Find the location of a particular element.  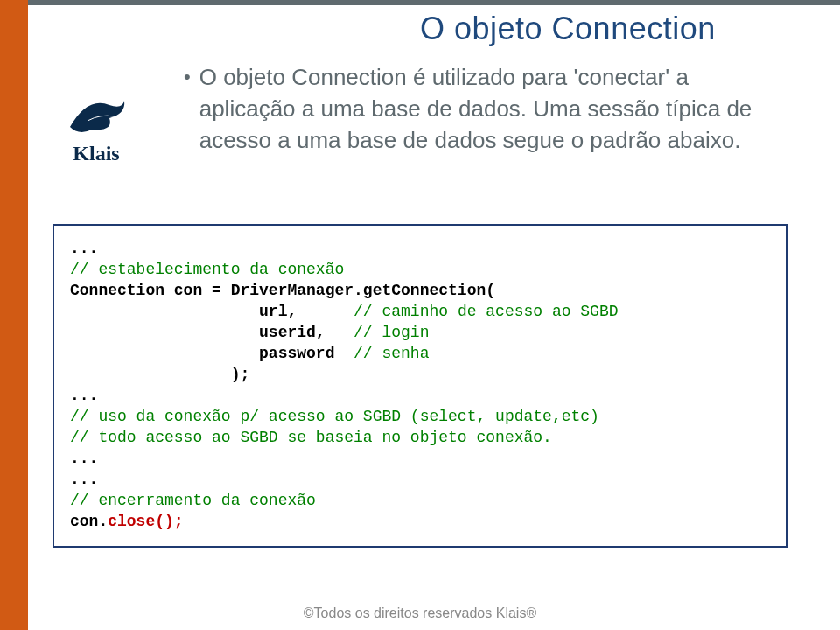

code-l5a: userid, is located at coordinates (212, 332).